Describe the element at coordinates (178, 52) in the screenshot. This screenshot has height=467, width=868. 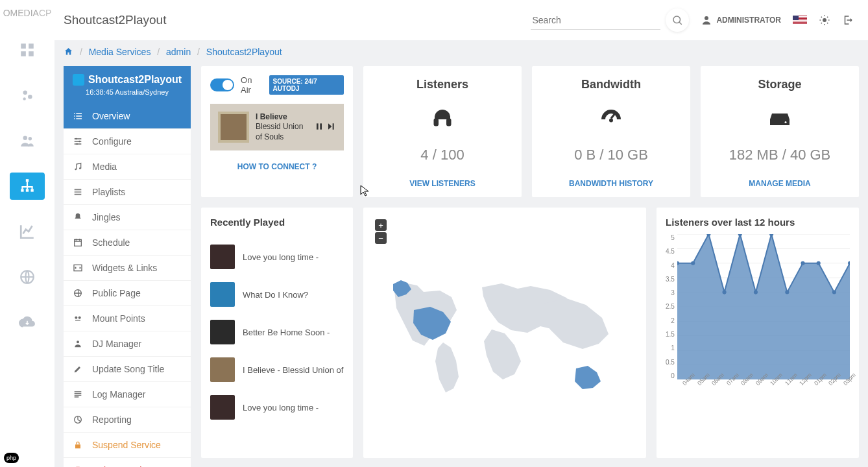
I see `crumb-admin: admin` at that location.